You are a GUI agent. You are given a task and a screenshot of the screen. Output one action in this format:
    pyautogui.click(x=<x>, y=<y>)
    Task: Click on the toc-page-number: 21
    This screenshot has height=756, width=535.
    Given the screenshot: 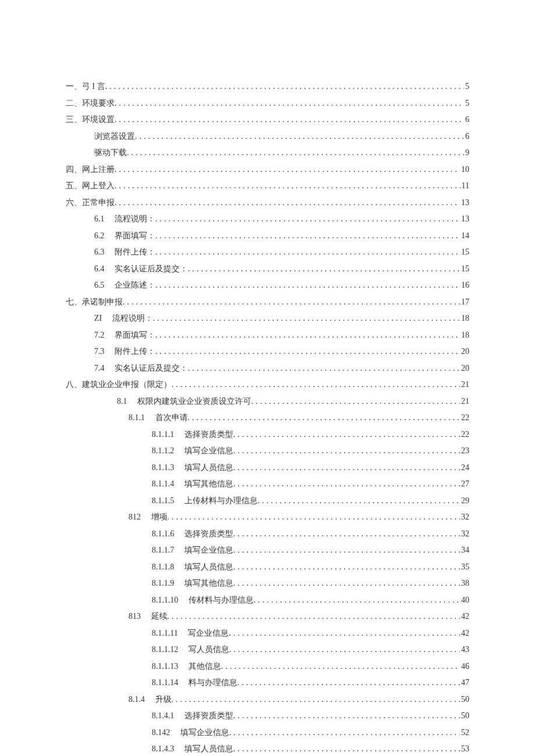 What is the action you would take?
    pyautogui.click(x=465, y=385)
    